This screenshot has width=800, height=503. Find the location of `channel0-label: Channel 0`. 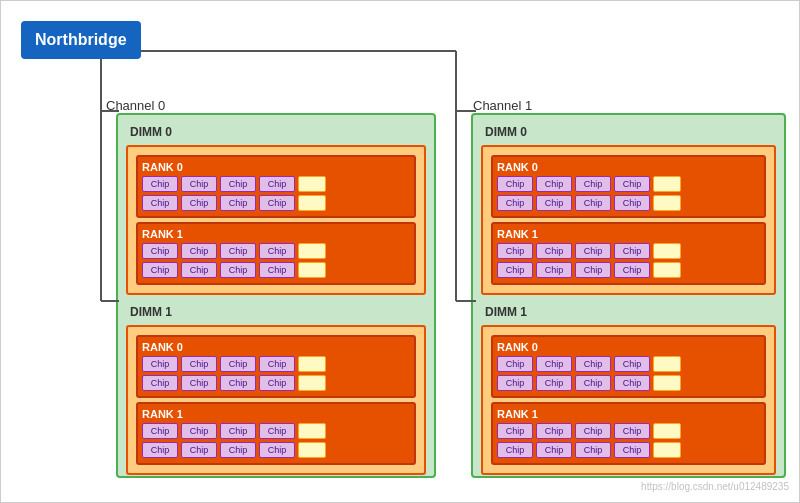

channel0-label: Channel 0 is located at coordinates (136, 106).